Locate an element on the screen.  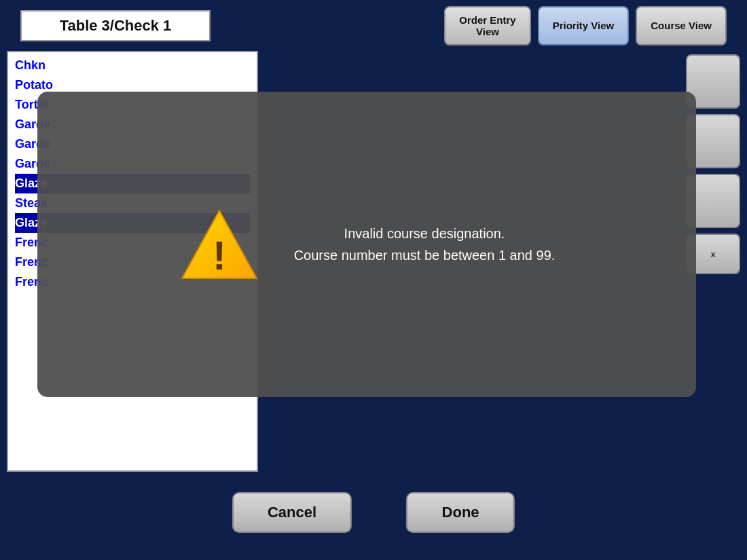
priority-view-button: Priority View is located at coordinates (584, 26).